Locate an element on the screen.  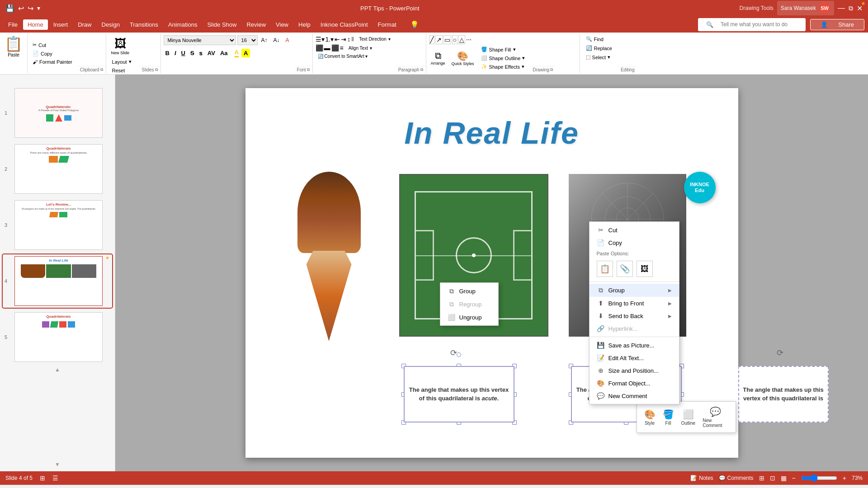
paste-picture-button: 🖼 is located at coordinates (645, 269).